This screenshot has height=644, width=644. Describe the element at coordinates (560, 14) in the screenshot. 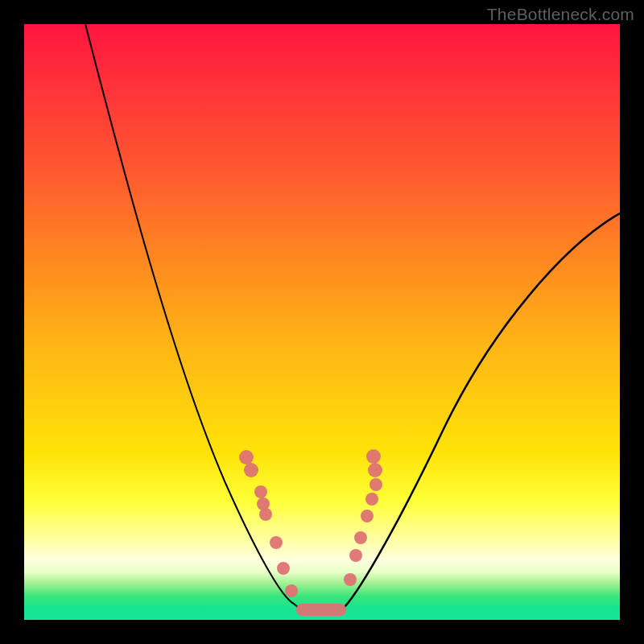

I see `watermark-text: TheBottleneck.com` at that location.